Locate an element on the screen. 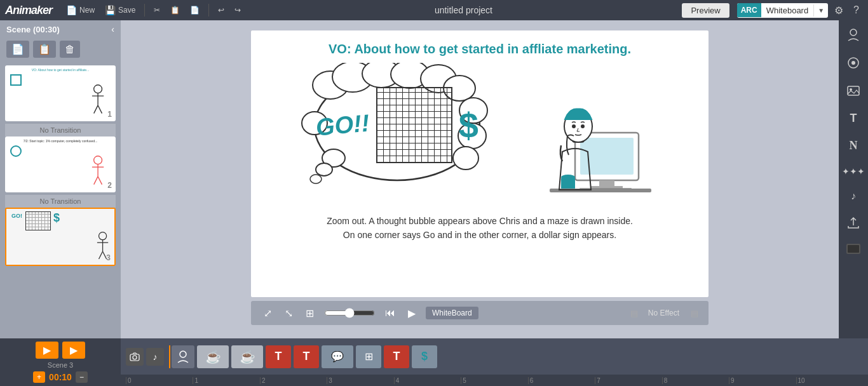  redo-button: ↪ is located at coordinates (238, 10).